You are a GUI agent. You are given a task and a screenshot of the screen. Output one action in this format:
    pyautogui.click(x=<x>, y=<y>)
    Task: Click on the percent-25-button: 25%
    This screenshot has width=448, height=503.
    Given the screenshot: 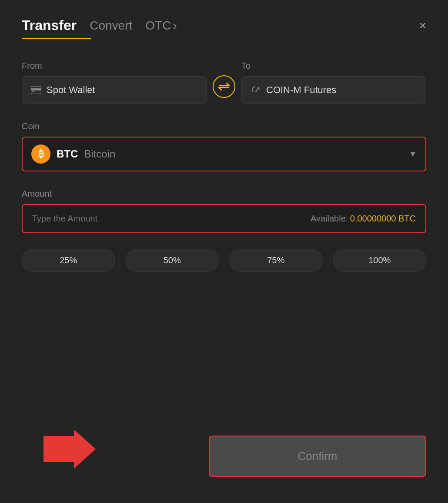 What is the action you would take?
    pyautogui.click(x=69, y=260)
    